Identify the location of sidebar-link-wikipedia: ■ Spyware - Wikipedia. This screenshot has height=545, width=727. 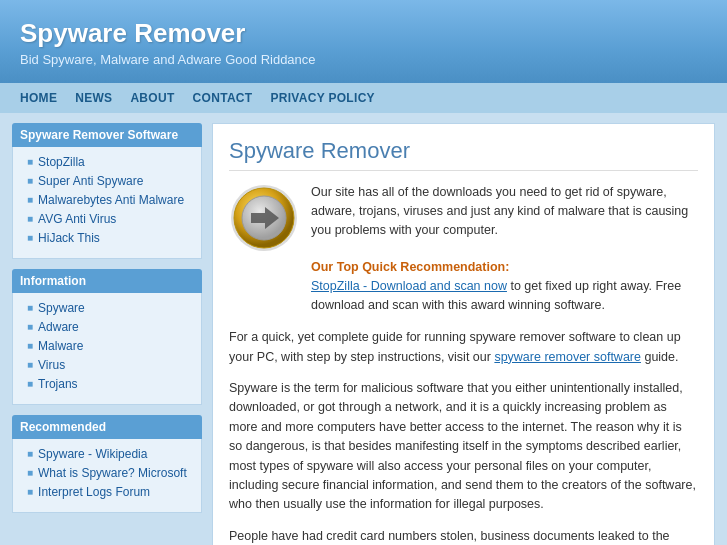
(110, 454).